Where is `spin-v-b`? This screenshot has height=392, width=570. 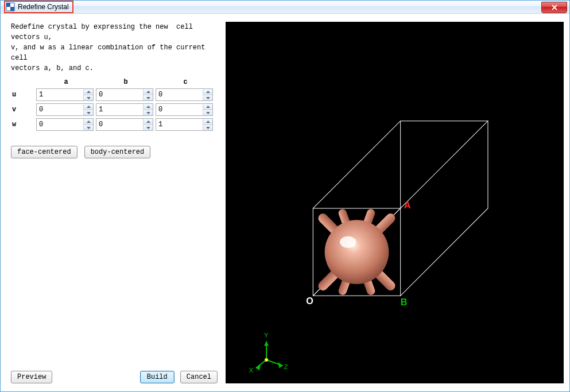 spin-v-b is located at coordinates (125, 110).